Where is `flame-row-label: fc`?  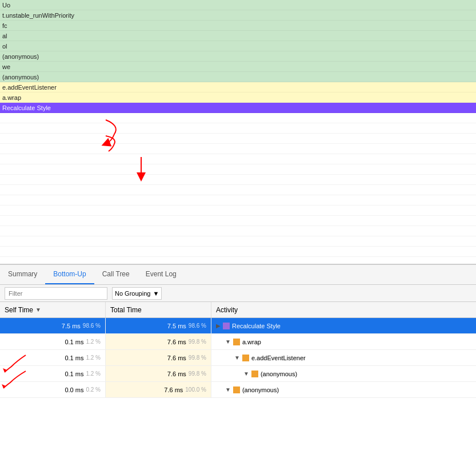 flame-row-label: fc is located at coordinates (5, 26).